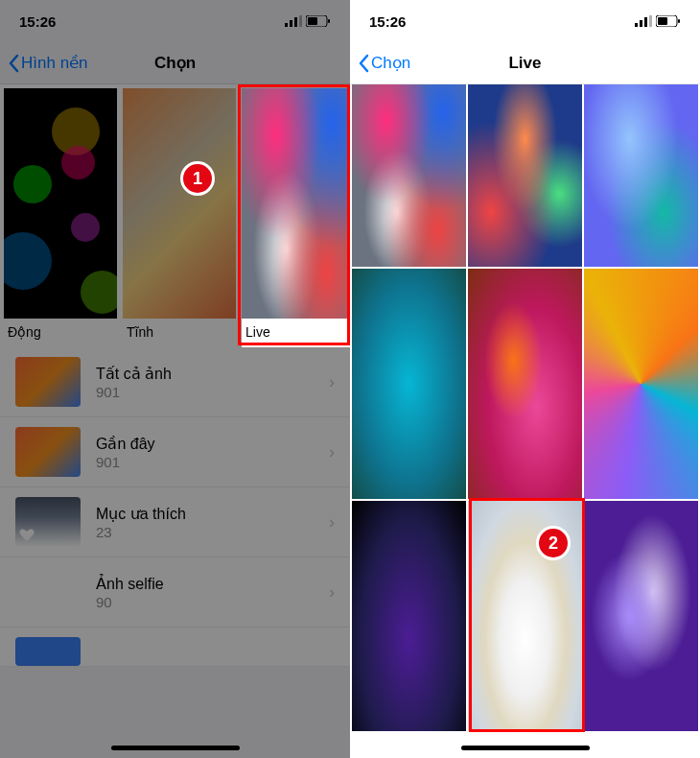 Image resolution: width=700 pixels, height=758 pixels. I want to click on album-count: 23, so click(213, 532).